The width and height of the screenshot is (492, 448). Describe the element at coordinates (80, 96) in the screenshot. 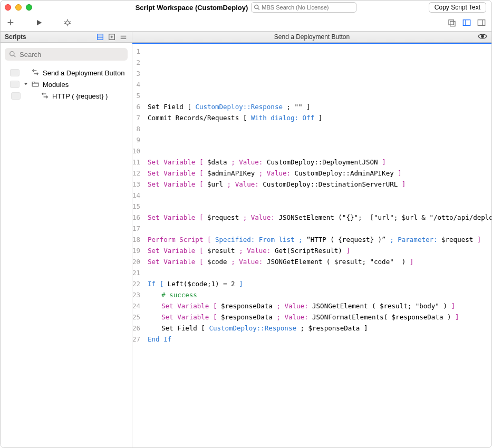

I see `tree-label: HTTP ( {request} )` at that location.